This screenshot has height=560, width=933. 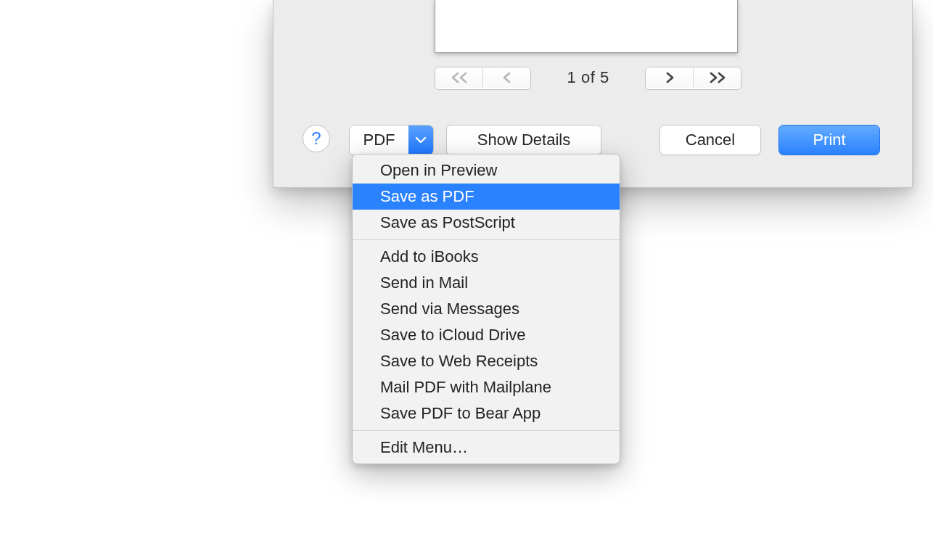 What do you see at coordinates (669, 78) in the screenshot?
I see `next-page-button` at bounding box center [669, 78].